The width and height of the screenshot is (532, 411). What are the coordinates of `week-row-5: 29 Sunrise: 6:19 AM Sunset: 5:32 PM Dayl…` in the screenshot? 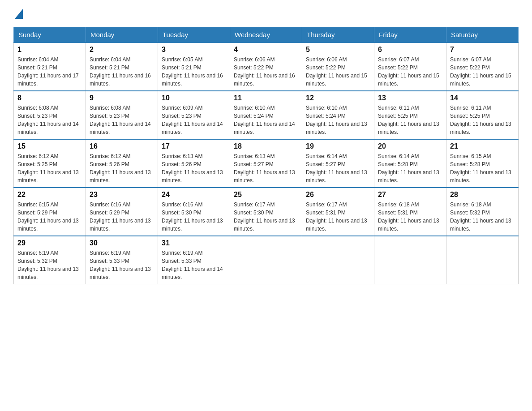 It's located at (266, 260).